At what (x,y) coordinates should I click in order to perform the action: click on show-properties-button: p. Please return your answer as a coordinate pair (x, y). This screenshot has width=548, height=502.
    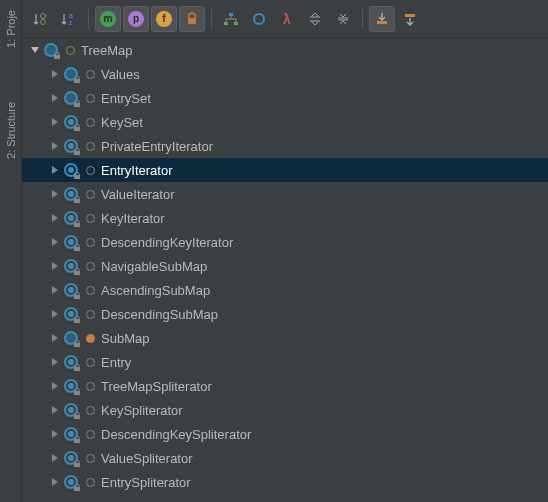
    Looking at the image, I should click on (136, 19).